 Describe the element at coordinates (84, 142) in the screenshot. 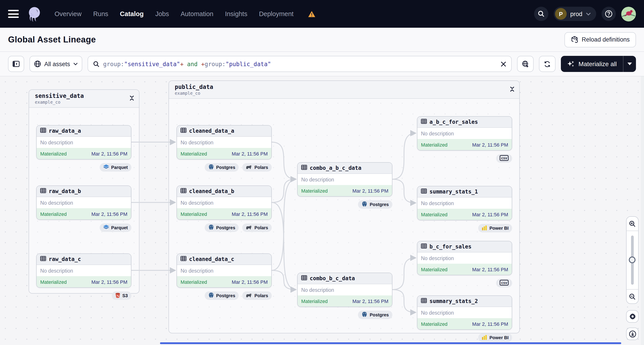

I see `asset-node-raw_data_a: raw_data_a No description Materialized M…` at that location.